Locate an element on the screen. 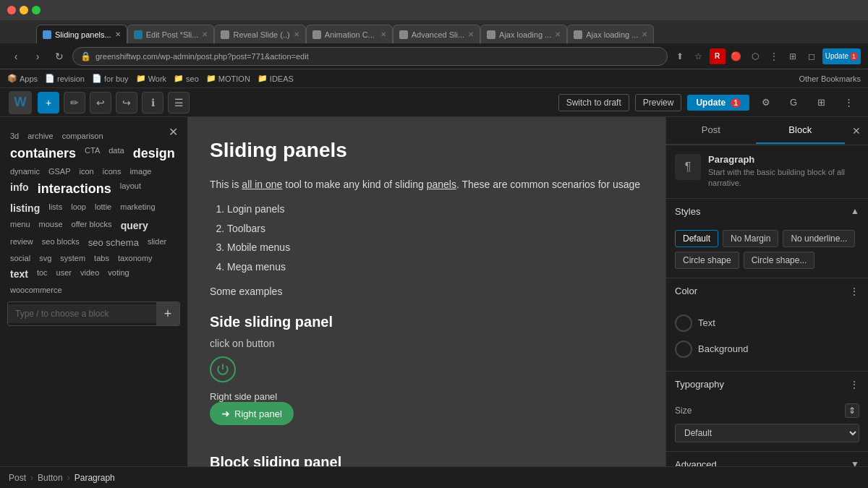  browser-tab-7: Ajax loading ... ✕ is located at coordinates (610, 34).